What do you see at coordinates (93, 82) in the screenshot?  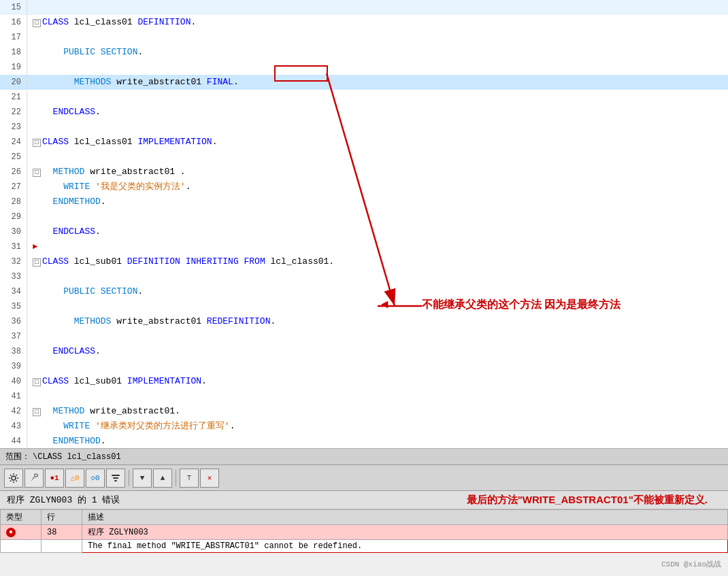 I see `token: METHODS` at bounding box center [93, 82].